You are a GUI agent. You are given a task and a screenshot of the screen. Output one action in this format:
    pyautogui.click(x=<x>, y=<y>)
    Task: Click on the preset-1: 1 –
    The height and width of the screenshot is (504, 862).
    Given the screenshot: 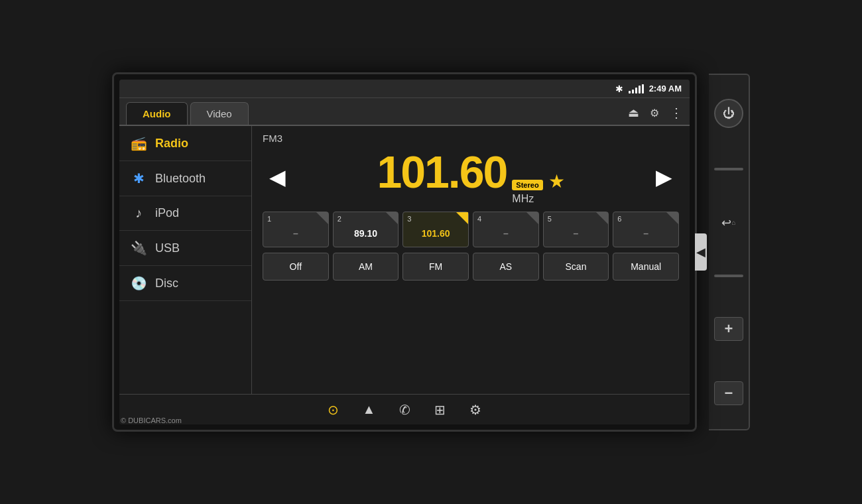 What is the action you would take?
    pyautogui.click(x=296, y=229)
    